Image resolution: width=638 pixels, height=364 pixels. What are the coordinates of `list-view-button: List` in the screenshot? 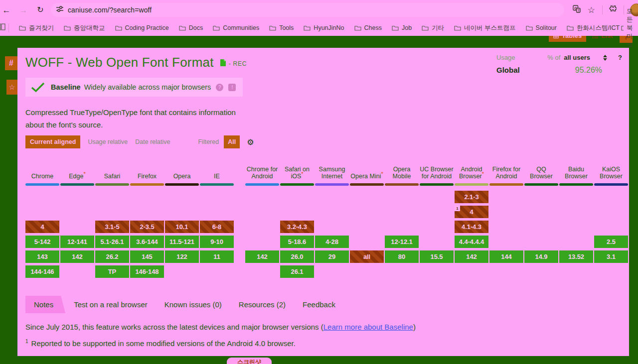 It's located at (602, 38).